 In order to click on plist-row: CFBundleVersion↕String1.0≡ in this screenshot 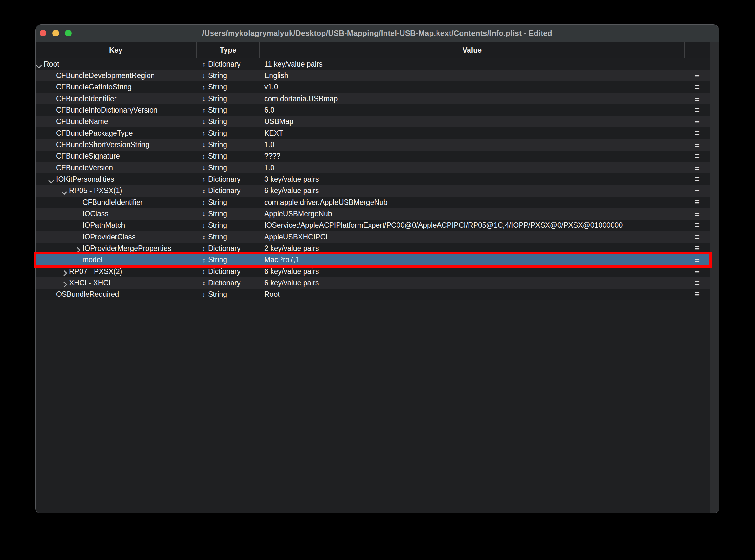, I will do `click(373, 168)`.